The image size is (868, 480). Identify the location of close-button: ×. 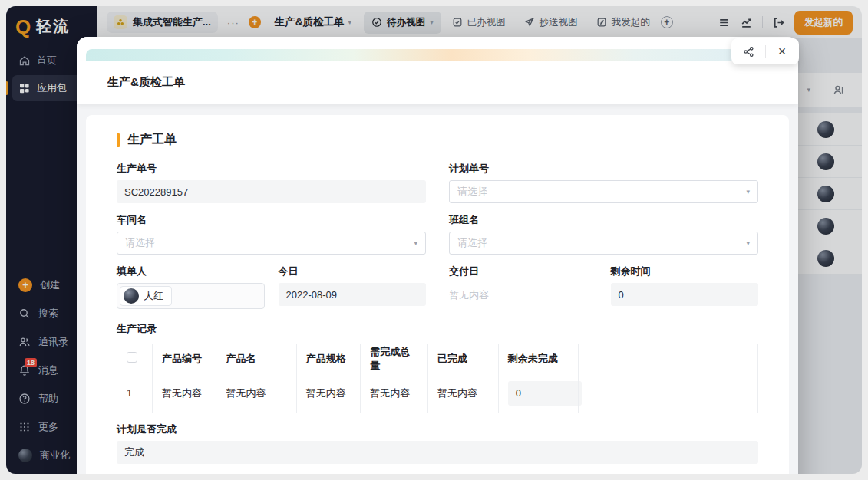
(783, 51).